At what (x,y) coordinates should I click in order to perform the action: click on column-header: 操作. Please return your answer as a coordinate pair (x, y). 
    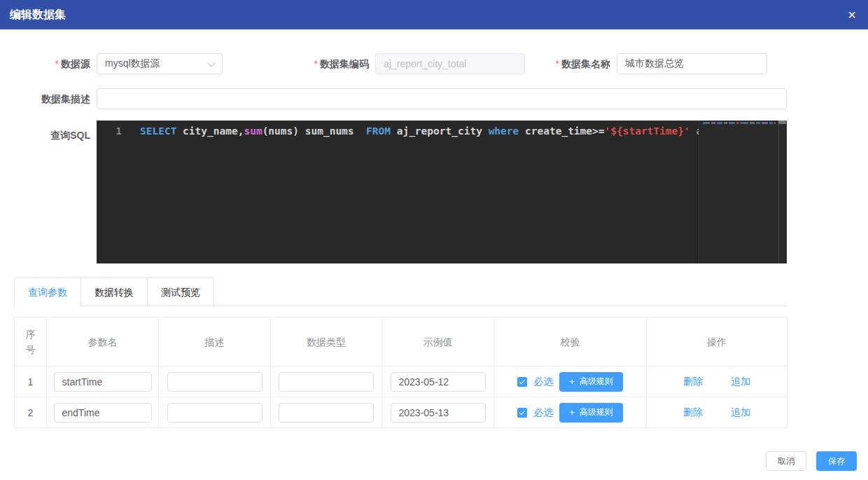
    Looking at the image, I should click on (717, 342).